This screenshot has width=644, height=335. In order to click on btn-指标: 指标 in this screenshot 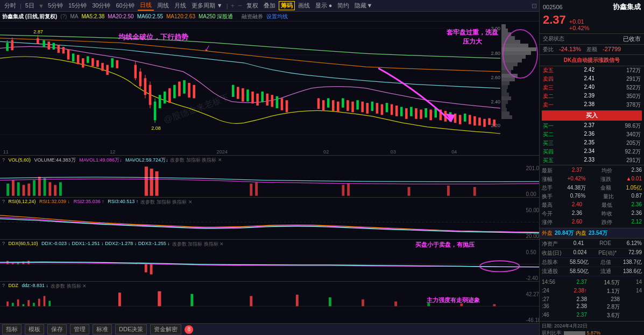, I will do `click(12, 330)`.